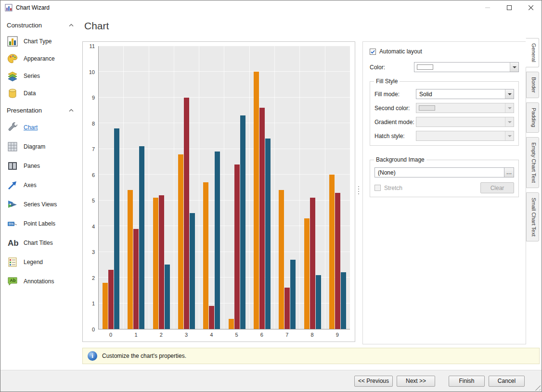 The height and width of the screenshot is (392, 542). I want to click on footer-bar: << Previous Next >> Finish Cancel, so click(271, 381).